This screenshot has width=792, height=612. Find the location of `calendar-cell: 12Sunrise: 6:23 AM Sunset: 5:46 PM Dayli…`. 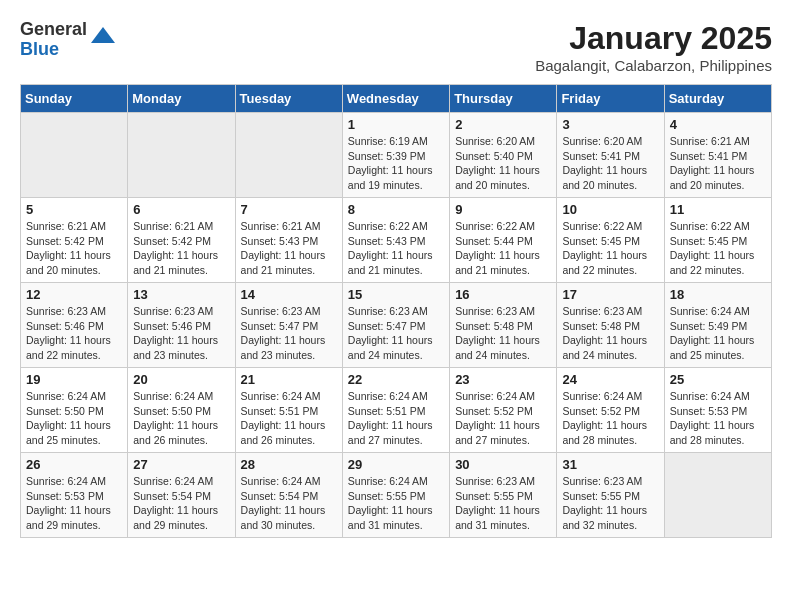

calendar-cell: 12Sunrise: 6:23 AM Sunset: 5:46 PM Dayli… is located at coordinates (74, 326).